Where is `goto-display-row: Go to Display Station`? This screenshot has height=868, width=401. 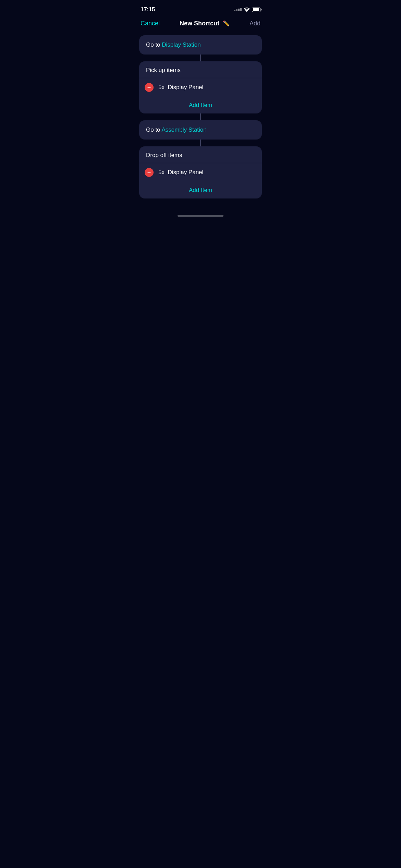 goto-display-row: Go to Display Station is located at coordinates (200, 45).